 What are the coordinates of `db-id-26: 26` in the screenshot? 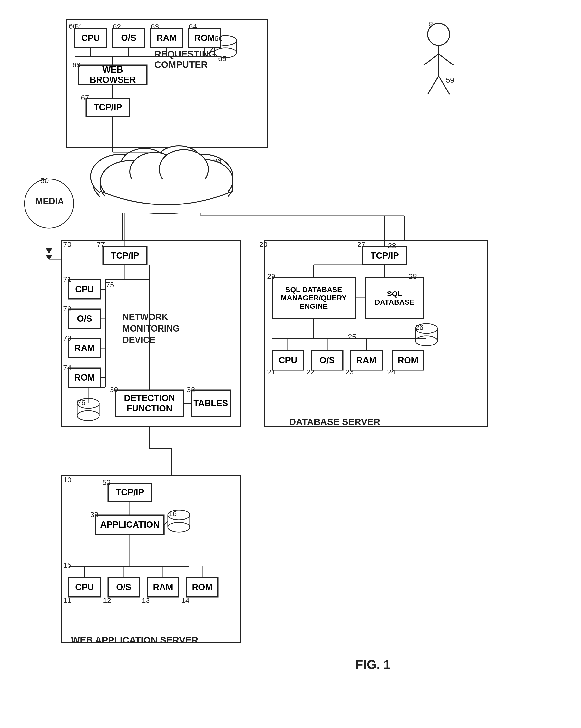 It's located at (419, 328).